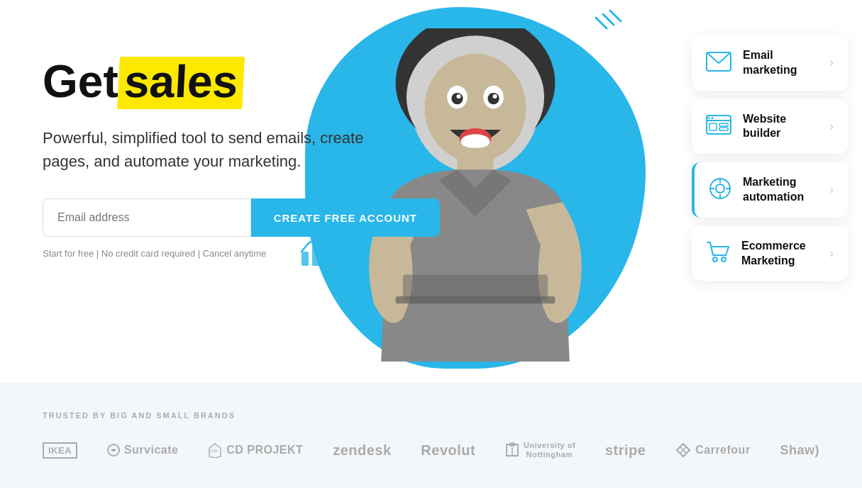 The height and width of the screenshot is (504, 862). Describe the element at coordinates (346, 218) in the screenshot. I see `cta-button: CREATE FREE ACCOUNT` at that location.